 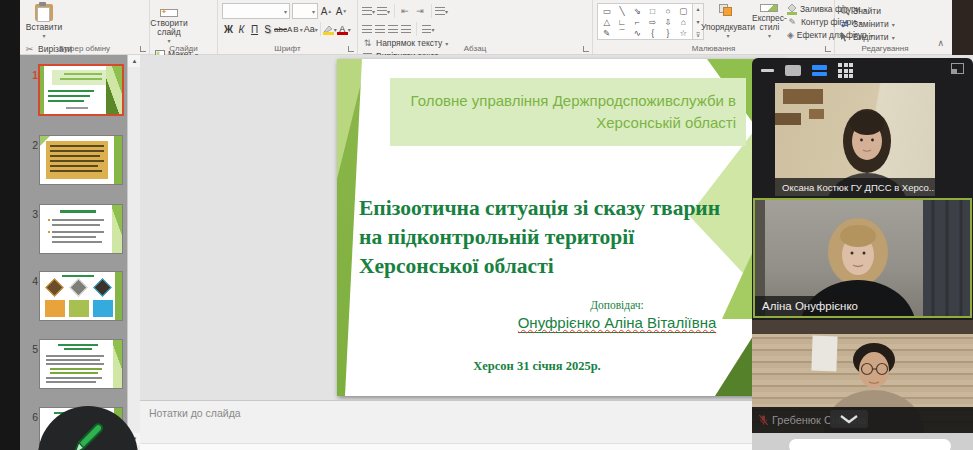 What do you see at coordinates (537, 366) in the screenshot?
I see `slide-date-text: Херсон 31 січня 2025р.` at bounding box center [537, 366].